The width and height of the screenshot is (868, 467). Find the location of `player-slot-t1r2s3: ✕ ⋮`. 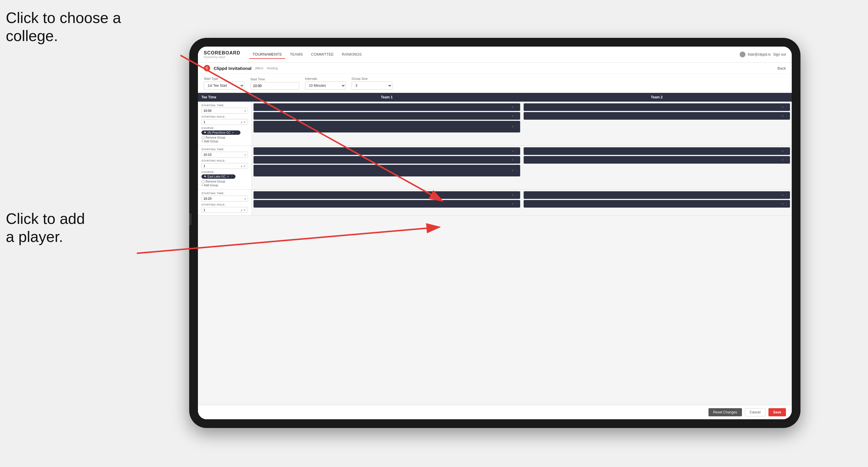

player-slot-t1r2s3: ✕ ⋮ is located at coordinates (387, 170).